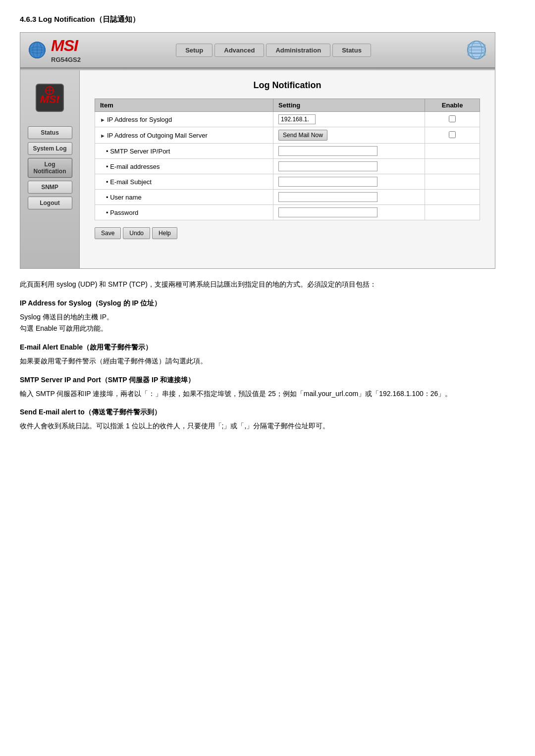 The width and height of the screenshot is (535, 756). I want to click on msi-logo: MSI, so click(66, 46).